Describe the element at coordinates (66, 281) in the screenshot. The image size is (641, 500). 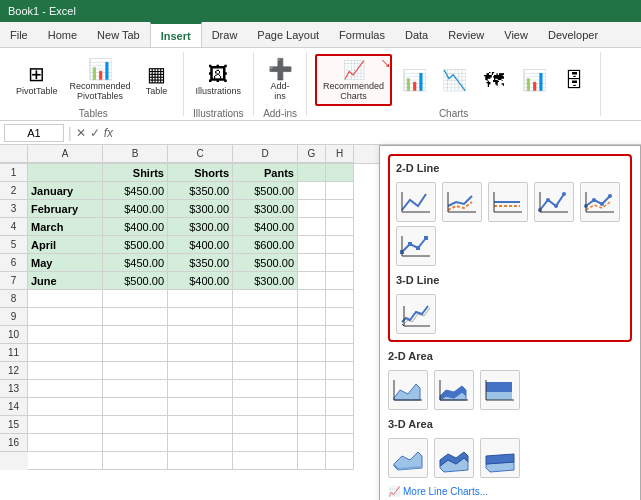
I see `cell-a7: June` at that location.